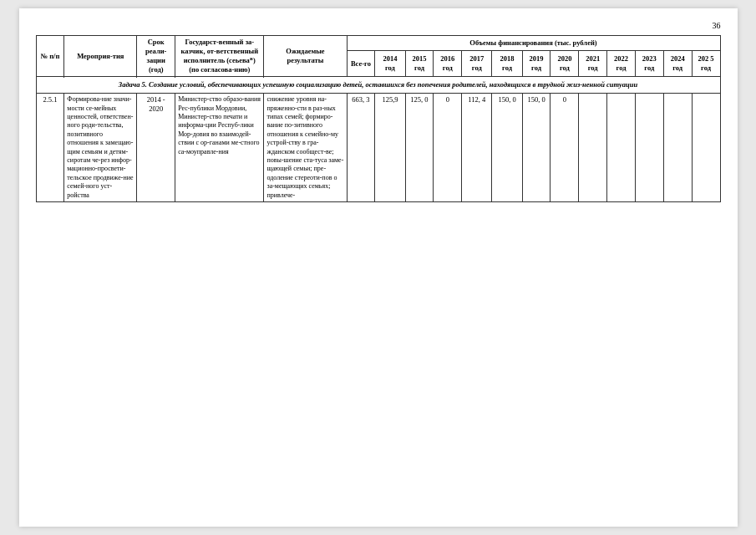 The image size is (756, 535). Describe the element at coordinates (156, 148) in the screenshot. I see `cell-srok-251: 2014 - 2020` at that location.